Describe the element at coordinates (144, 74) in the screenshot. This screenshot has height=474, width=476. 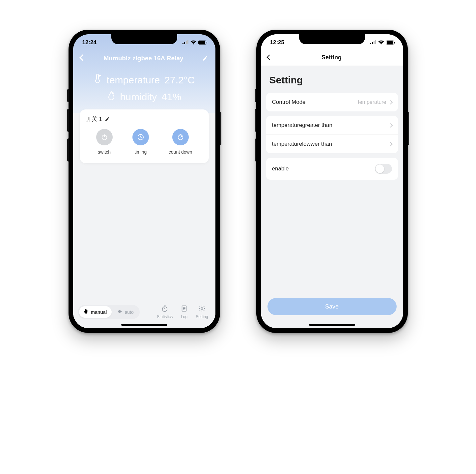
I see `device-hero: 12:24 Mumubiz zigbee 16A Relay` at that location.